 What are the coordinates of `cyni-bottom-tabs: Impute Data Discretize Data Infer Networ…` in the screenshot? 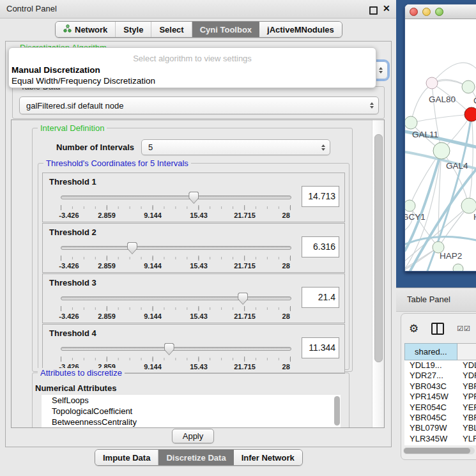 It's located at (199, 457).